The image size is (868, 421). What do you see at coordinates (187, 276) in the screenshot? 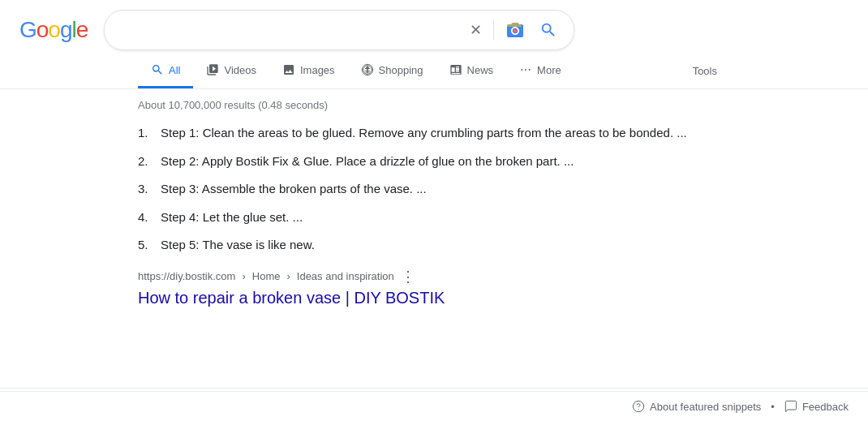
I see `source-url: https://diy.bostik.com` at bounding box center [187, 276].